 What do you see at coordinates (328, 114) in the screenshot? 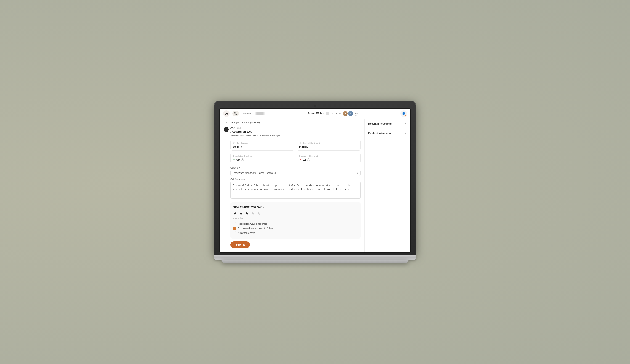
I see `caller-info-icon: i` at bounding box center [328, 114].